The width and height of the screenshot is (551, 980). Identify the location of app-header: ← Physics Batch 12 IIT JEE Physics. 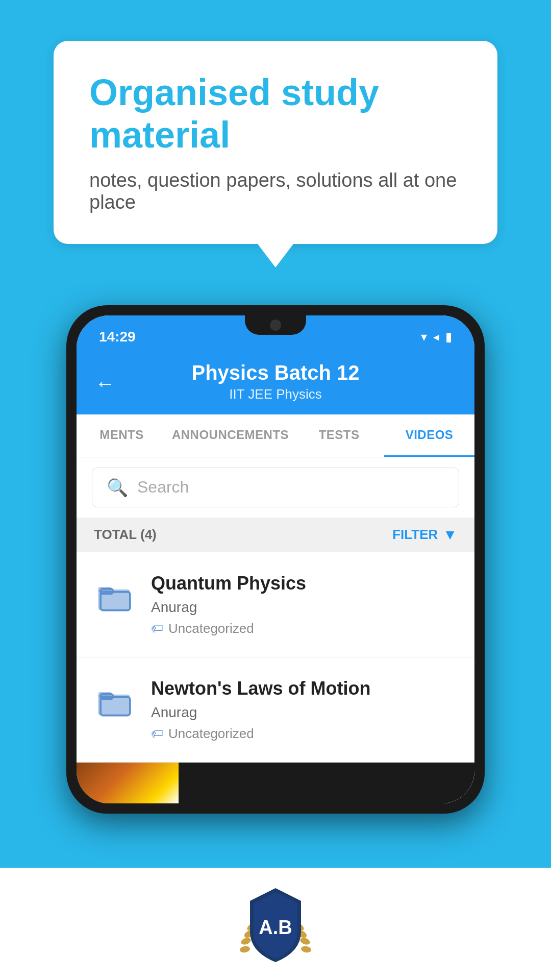
(276, 383).